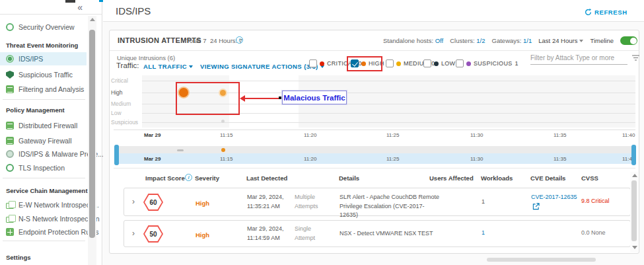 This screenshot has width=644, height=265. What do you see at coordinates (58, 232) in the screenshot?
I see `sidebar-item-label: Endpoint Protection Rules` at bounding box center [58, 232].